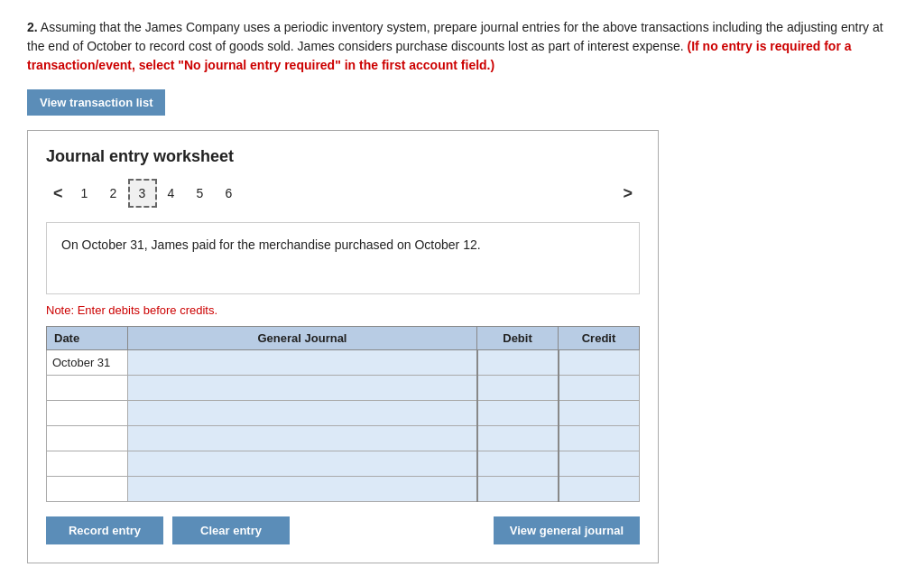 The image size is (924, 586). What do you see at coordinates (58, 193) in the screenshot?
I see `nav-left-arrow: <` at bounding box center [58, 193].